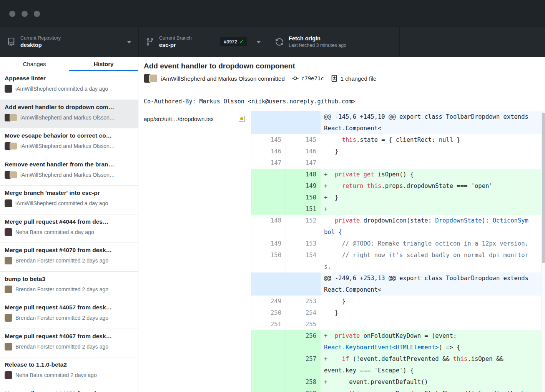 Image resolution: width=545 pixels, height=392 pixels. What do you see at coordinates (69, 143) in the screenshot?
I see `commit-list-item: Move escape behavior to correct co… iAmW…` at bounding box center [69, 143].